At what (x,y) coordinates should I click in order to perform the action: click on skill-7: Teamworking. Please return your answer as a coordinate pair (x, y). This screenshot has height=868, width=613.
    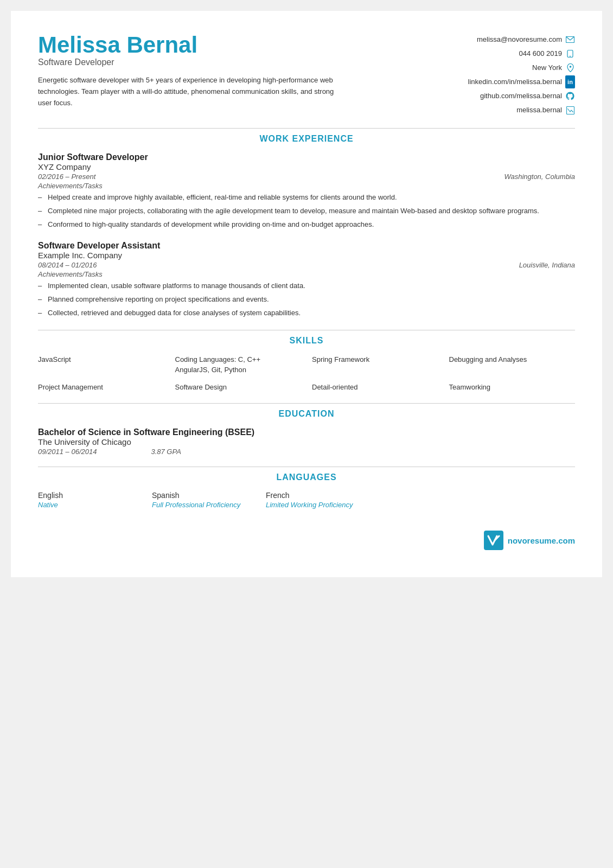
    Looking at the image, I should click on (512, 387).